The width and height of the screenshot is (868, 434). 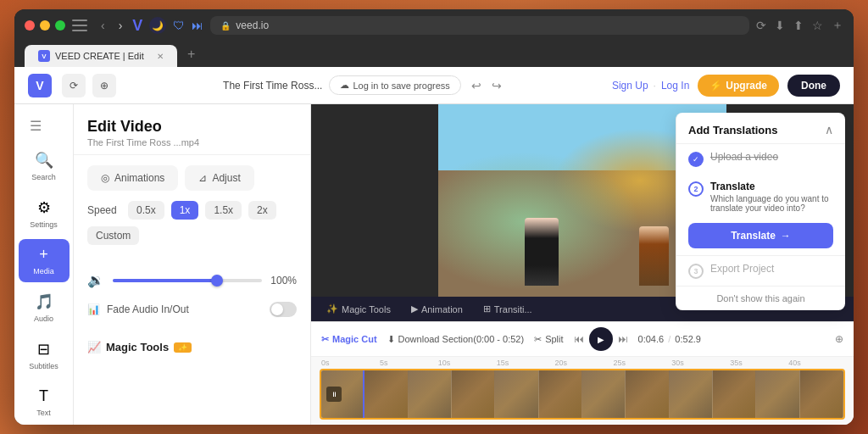 What do you see at coordinates (36, 125) in the screenshot?
I see `menu-icon: ☰` at bounding box center [36, 125].